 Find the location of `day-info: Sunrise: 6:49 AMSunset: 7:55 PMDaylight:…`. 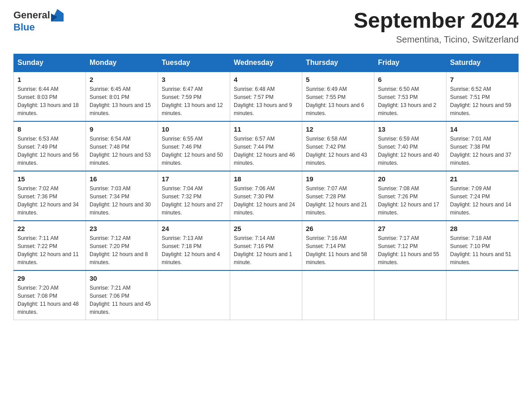

day-info: Sunrise: 6:49 AMSunset: 7:55 PMDaylight:… is located at coordinates (338, 101).